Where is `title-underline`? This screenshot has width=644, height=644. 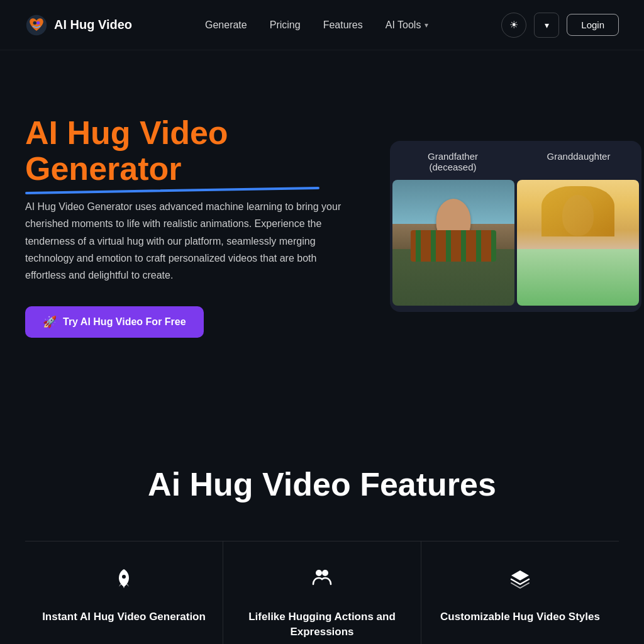 title-underline is located at coordinates (172, 191).